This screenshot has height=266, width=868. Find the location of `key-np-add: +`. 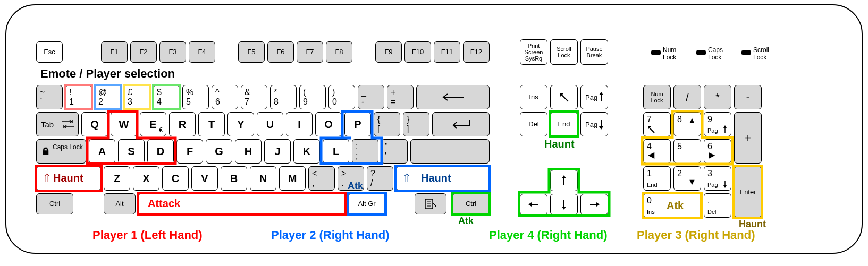

key-np-add: + is located at coordinates (748, 138).